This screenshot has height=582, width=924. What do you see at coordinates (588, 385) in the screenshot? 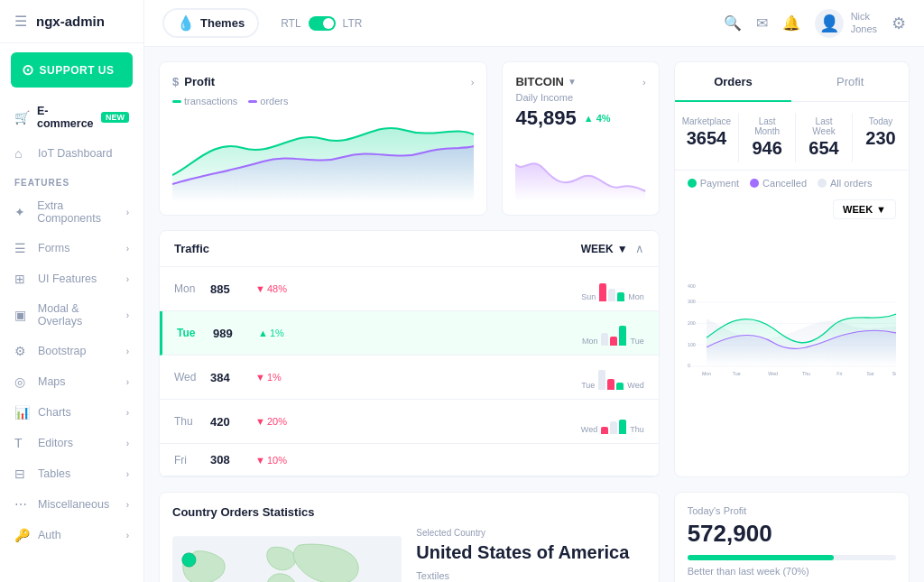
I see `chart-label-tue2: Tue` at bounding box center [588, 385].